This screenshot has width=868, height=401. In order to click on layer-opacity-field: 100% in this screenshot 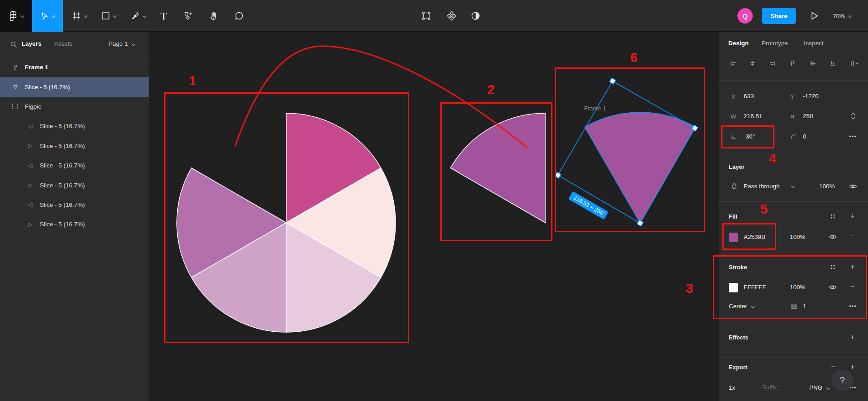, I will do `click(827, 186)`.